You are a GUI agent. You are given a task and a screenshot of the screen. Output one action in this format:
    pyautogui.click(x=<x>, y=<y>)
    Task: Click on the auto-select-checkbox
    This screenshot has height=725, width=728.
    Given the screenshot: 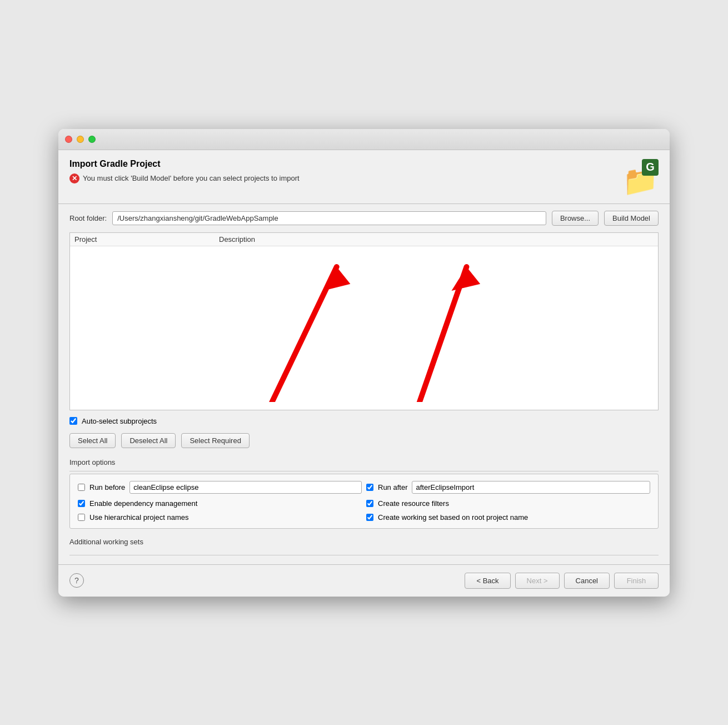 What is the action you would take?
    pyautogui.click(x=73, y=421)
    